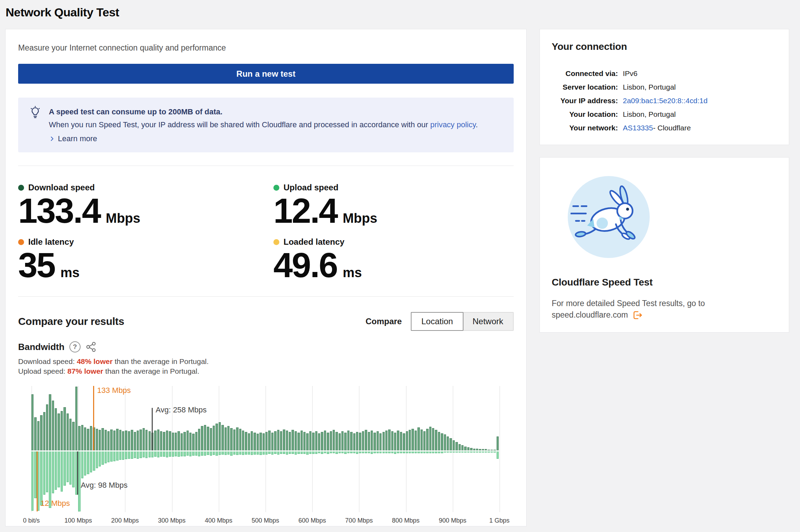  What do you see at coordinates (267, 522) in the screenshot?
I see `chart-axis: 0 bit/s100 Mbps200 Mbps300 Mbps400 Mbps5…` at bounding box center [267, 522].